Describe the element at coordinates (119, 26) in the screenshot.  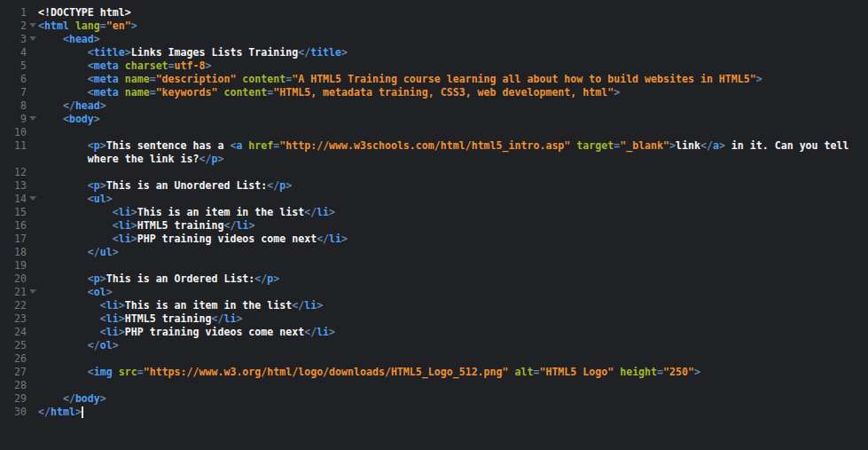
I see `code-token: "en"` at that location.